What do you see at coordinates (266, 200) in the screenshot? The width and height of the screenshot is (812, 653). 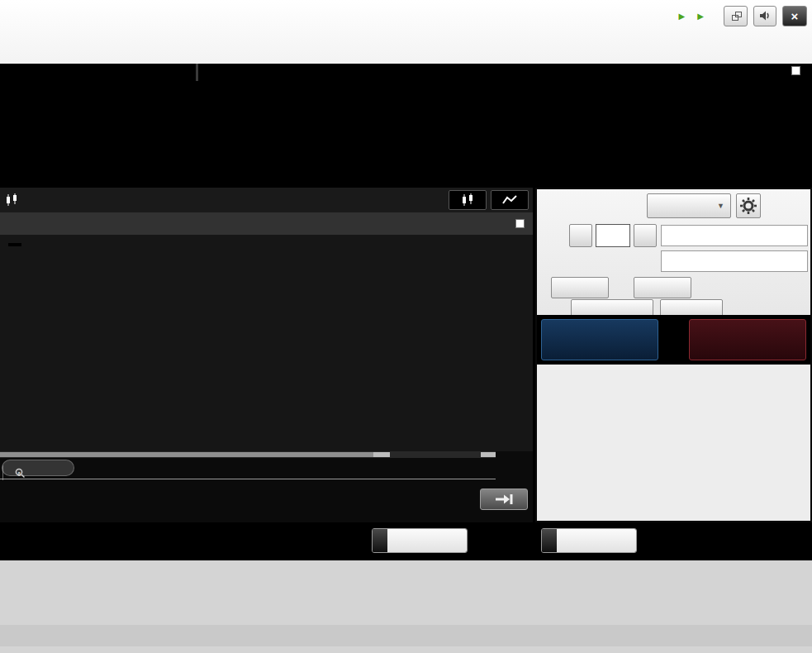 I see `chart-toolbar` at bounding box center [266, 200].